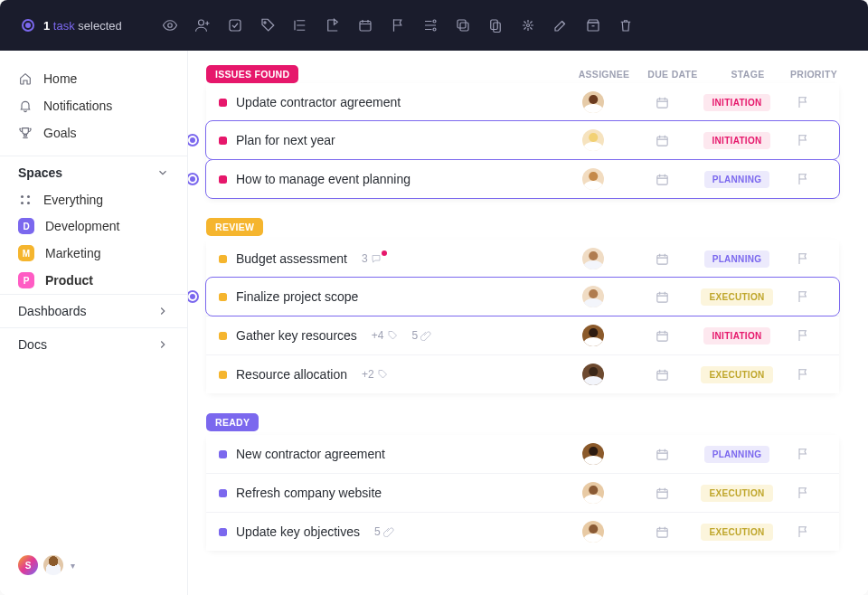 Image resolution: width=868 pixels, height=595 pixels. I want to click on task-row: Update key objectives5 EXECUTION, so click(523, 532).